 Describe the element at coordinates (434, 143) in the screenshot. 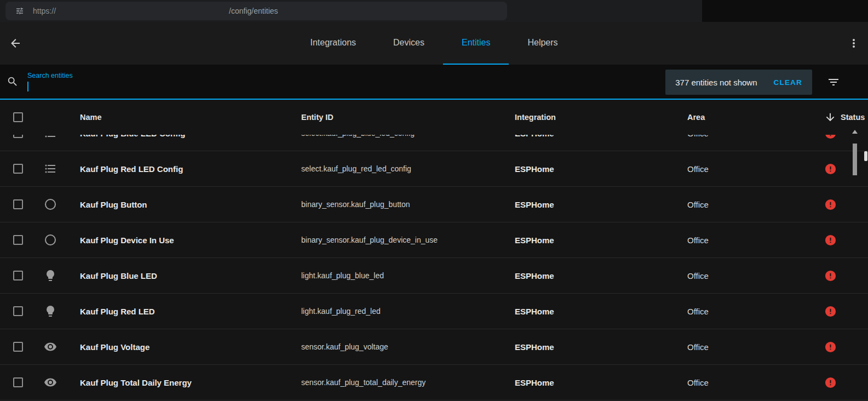

I see `table-row: Kauf Plug Blue LED Config select.kauf_pl…` at that location.